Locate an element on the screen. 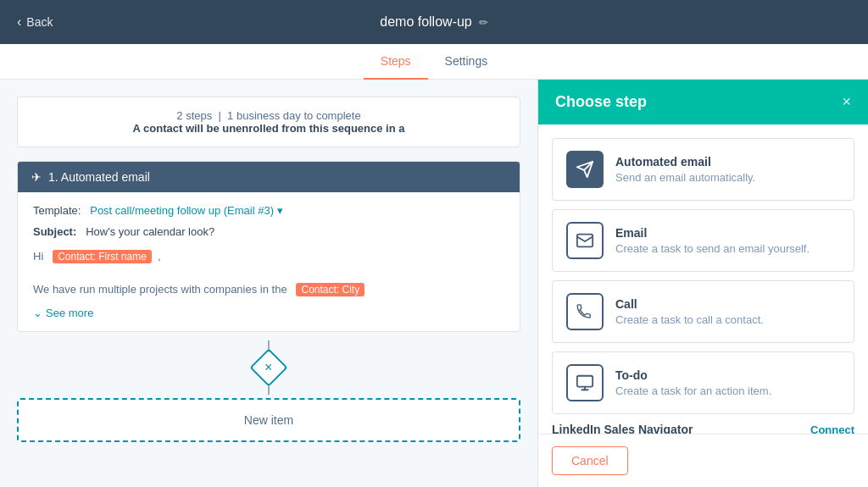  app-header: ‹ Back demo follow-up ✏ is located at coordinates (434, 22).